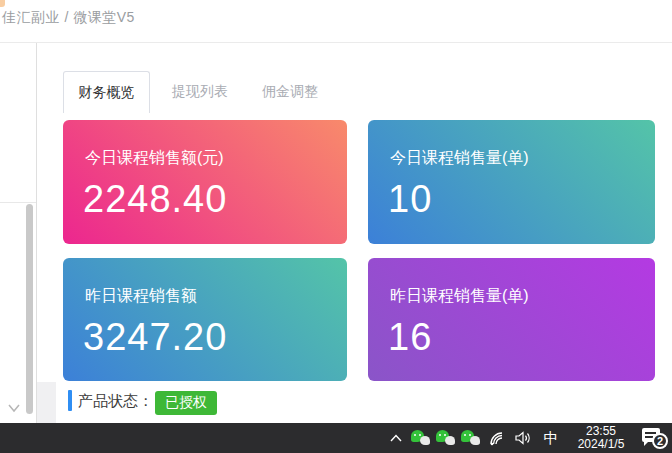 This screenshot has height=453, width=672. What do you see at coordinates (660, 441) in the screenshot?
I see `notification-badge: 2` at bounding box center [660, 441].